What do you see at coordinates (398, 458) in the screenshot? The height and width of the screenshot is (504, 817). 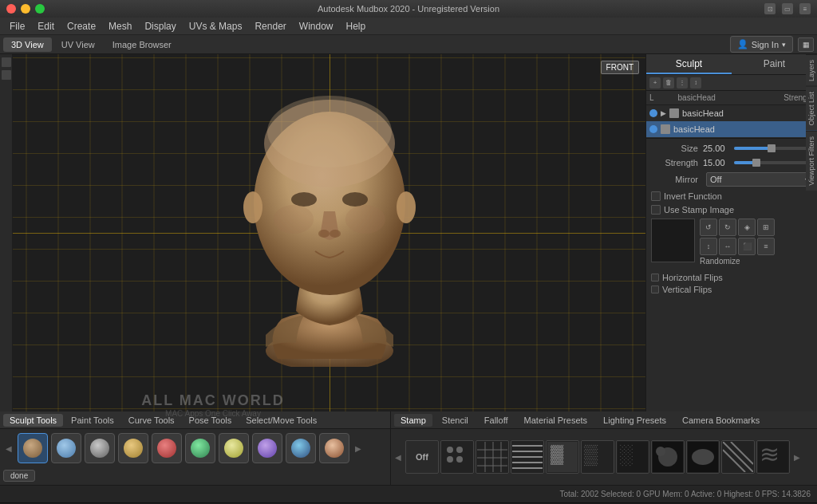 I see `stamp-scroll-left: ◀` at bounding box center [398, 458].